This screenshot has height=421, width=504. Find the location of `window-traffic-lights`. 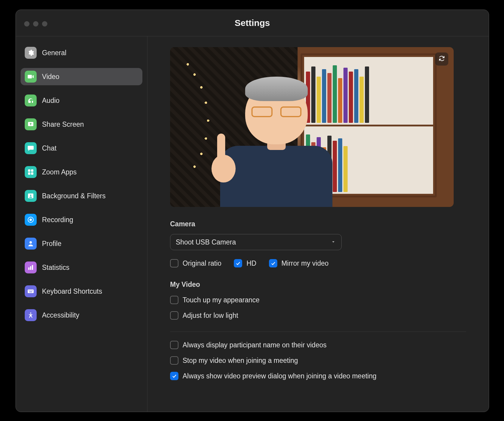

window-traffic-lights is located at coordinates (36, 24).